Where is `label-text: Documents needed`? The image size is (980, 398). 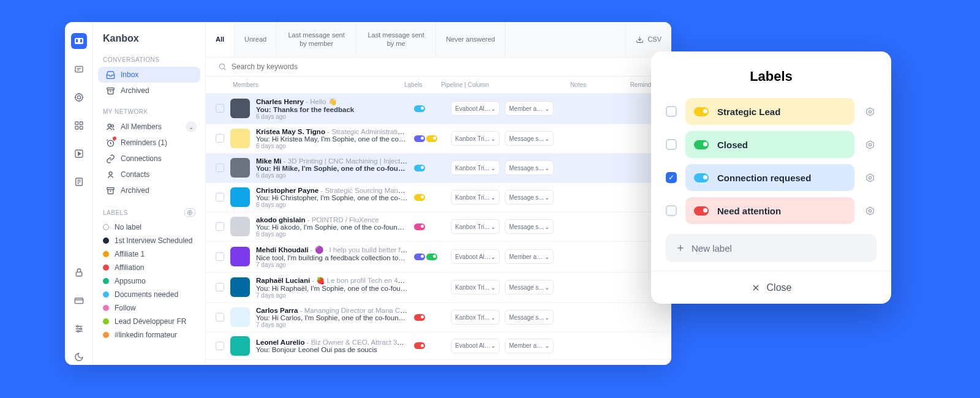
label-text: Documents needed is located at coordinates (146, 295).